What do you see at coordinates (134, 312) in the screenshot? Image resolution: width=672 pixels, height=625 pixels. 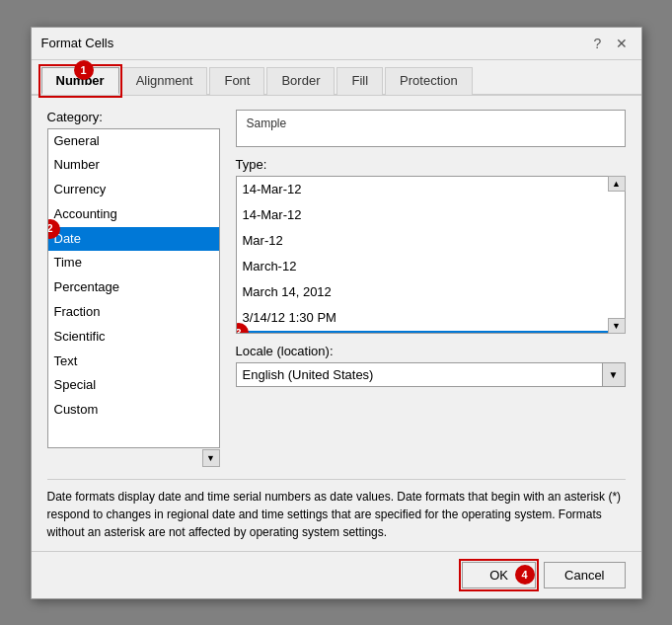 I see `category-item-fraction: Fraction` at bounding box center [134, 312].